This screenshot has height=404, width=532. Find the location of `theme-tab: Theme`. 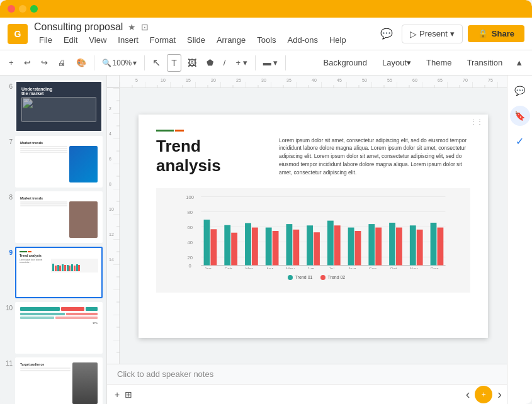

theme-tab: Theme is located at coordinates (439, 63).